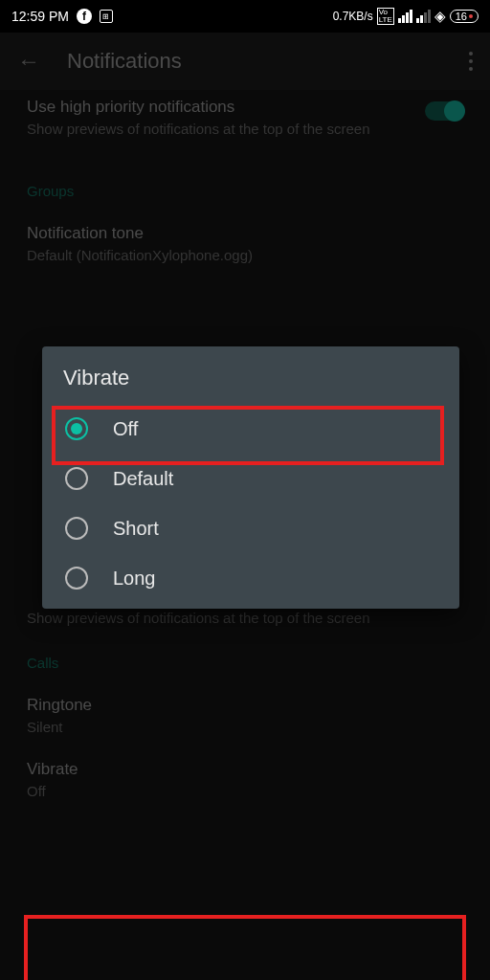 This screenshot has width=490, height=980. What do you see at coordinates (245, 769) in the screenshot?
I see `call-vibrate-title: Vibrate` at bounding box center [245, 769].